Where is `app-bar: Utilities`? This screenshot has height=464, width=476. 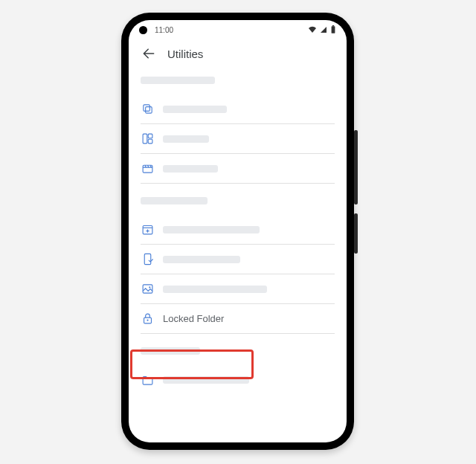 app-bar: Utilities is located at coordinates (238, 56).